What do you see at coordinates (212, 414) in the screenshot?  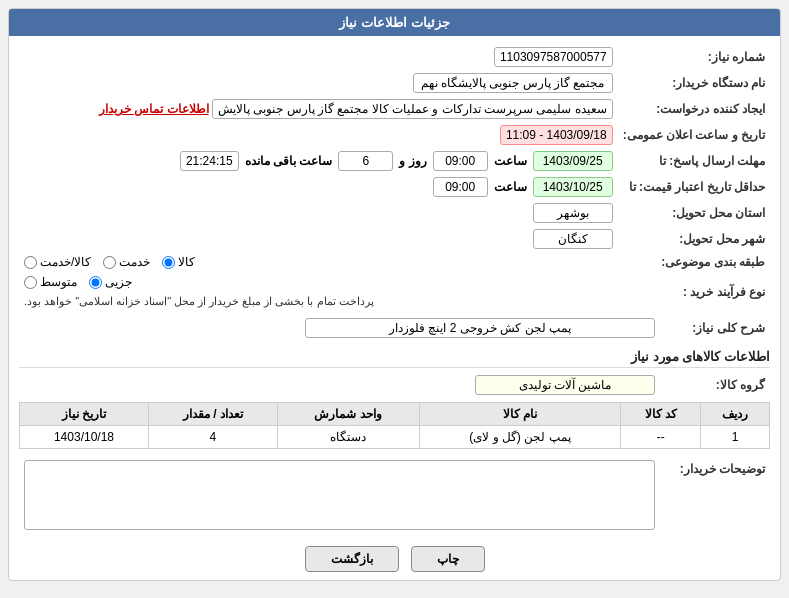 I see `col-qty: تعداد / مقدار` at bounding box center [212, 414].